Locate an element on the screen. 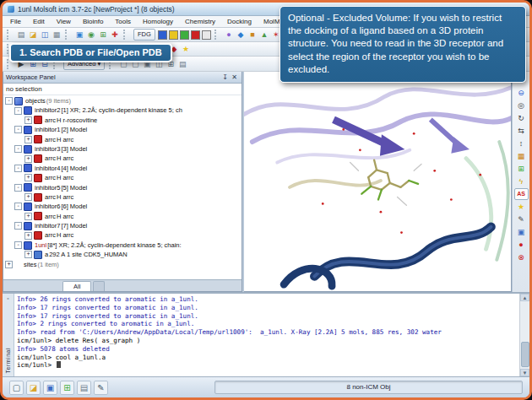 The width and height of the screenshot is (532, 400). color-swatch-blue is located at coordinates (162, 35).